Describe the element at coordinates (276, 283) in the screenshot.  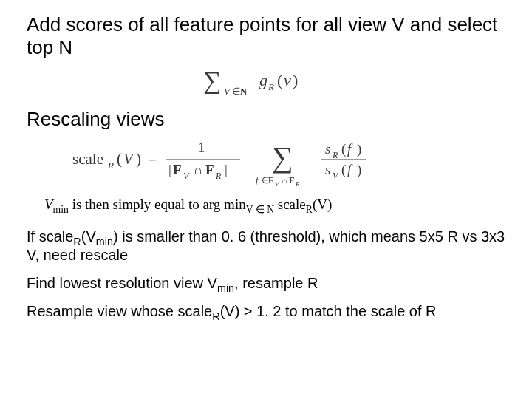
I see `p2-b: , resample R` at that location.